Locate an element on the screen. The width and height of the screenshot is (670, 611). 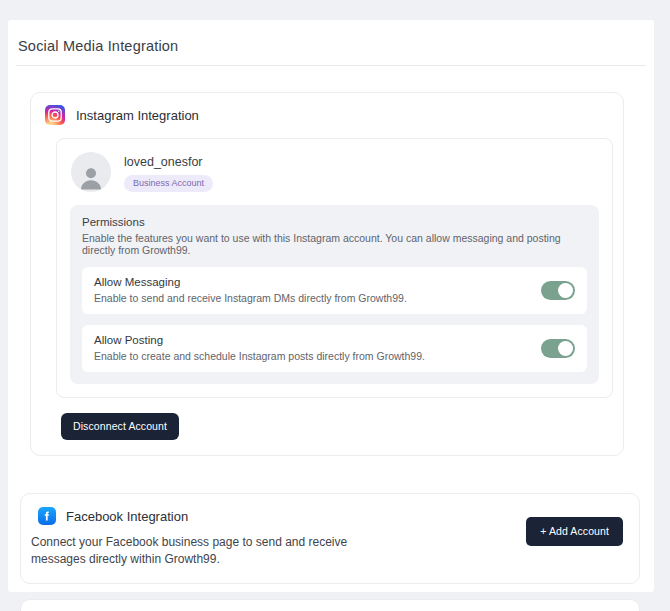
divider is located at coordinates (331, 66).